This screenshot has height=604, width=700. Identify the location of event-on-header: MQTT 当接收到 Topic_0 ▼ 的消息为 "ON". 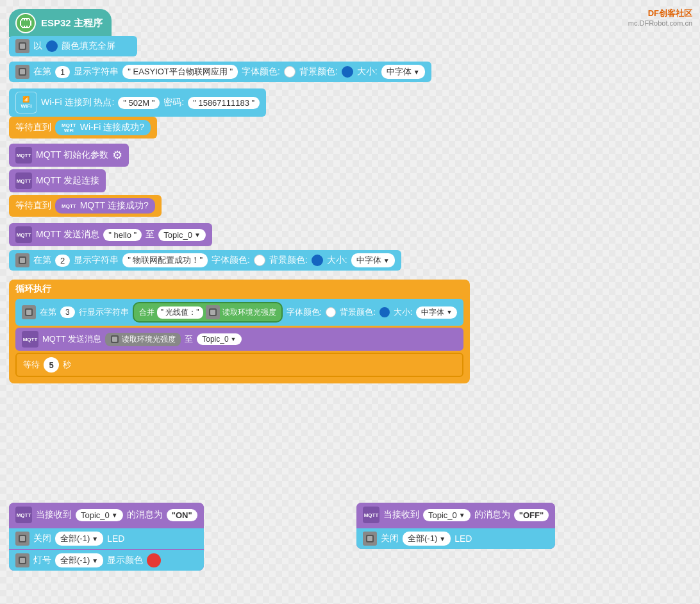
(106, 515).